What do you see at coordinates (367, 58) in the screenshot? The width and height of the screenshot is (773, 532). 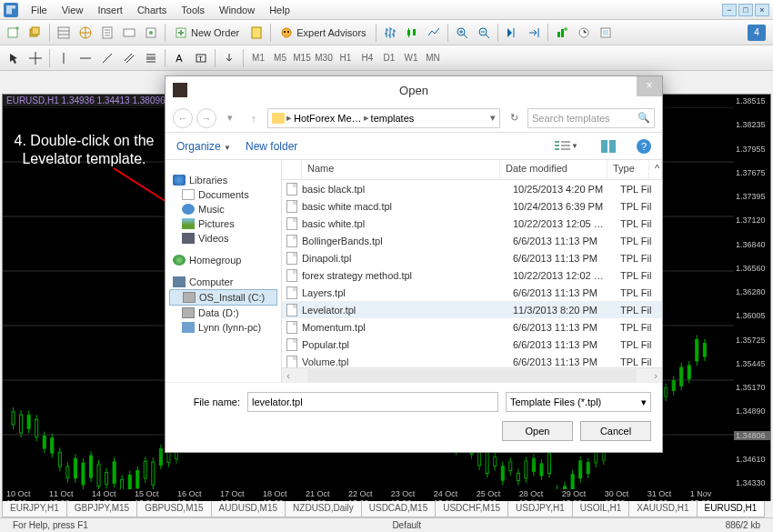 I see `timeframe-h4: H4` at bounding box center [367, 58].